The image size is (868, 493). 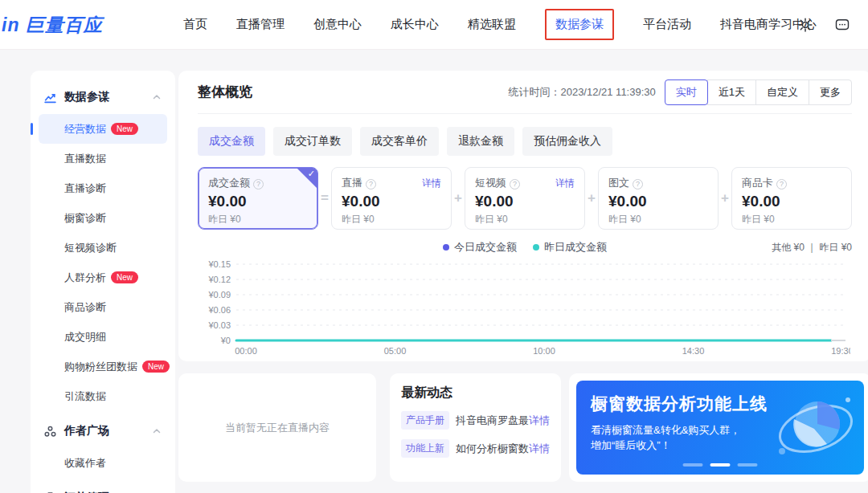 What do you see at coordinates (841, 351) in the screenshot?
I see `svg-text: 19:30` at bounding box center [841, 351].